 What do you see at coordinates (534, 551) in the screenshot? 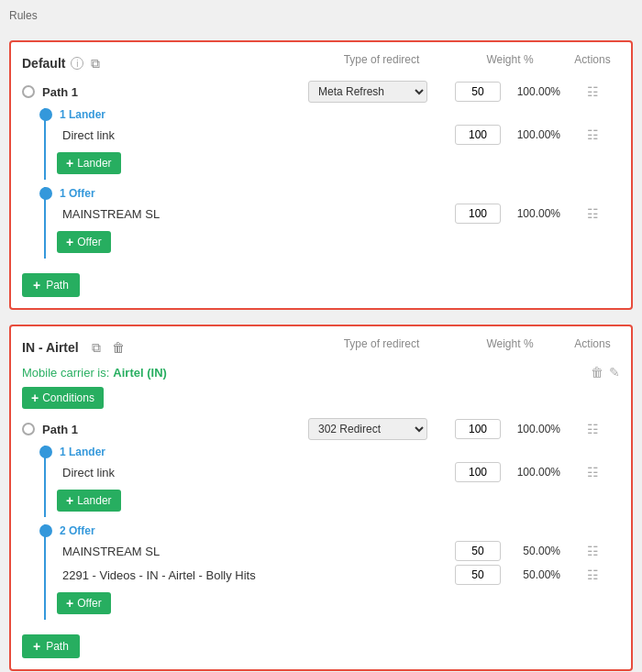
I see `offer-percent-airtel-1: 50.00%` at bounding box center [534, 551].